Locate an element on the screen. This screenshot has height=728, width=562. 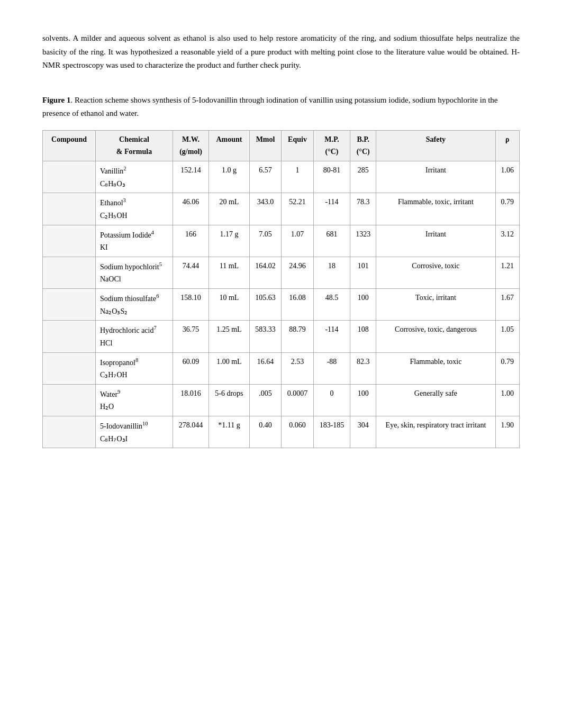
cell-safety: Flammable, toxic is located at coordinates (436, 368).